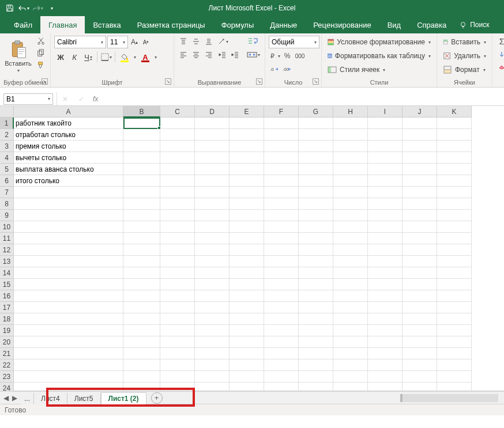 This screenshot has width=504, height=428. Describe the element at coordinates (454, 112) in the screenshot. I see `column-header: K` at that location.